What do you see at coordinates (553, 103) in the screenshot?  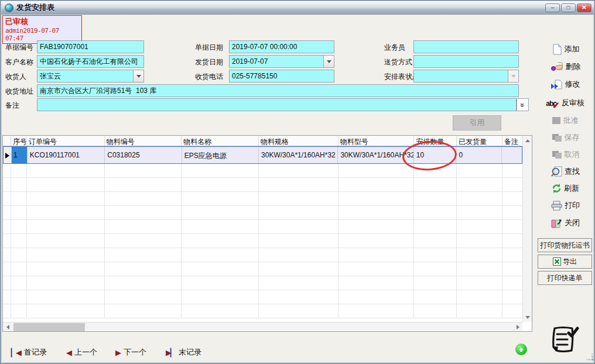 I see `abc-check-icon: abc✔` at bounding box center [553, 103].